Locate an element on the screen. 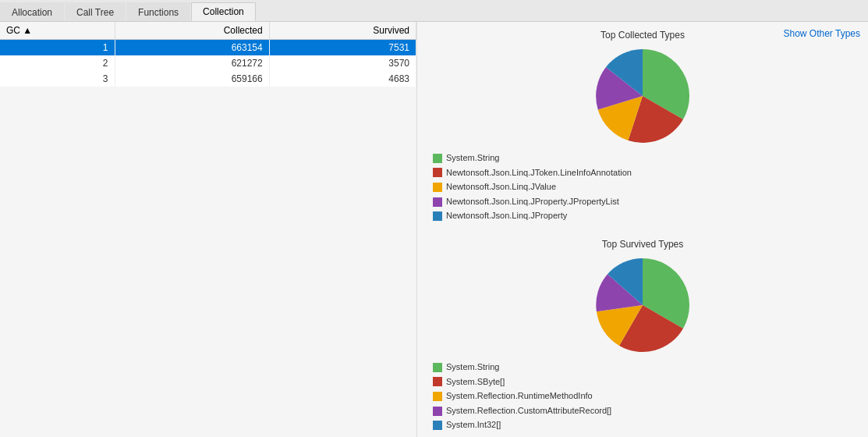  show-other-types-link: Show Other Types is located at coordinates (822, 34).